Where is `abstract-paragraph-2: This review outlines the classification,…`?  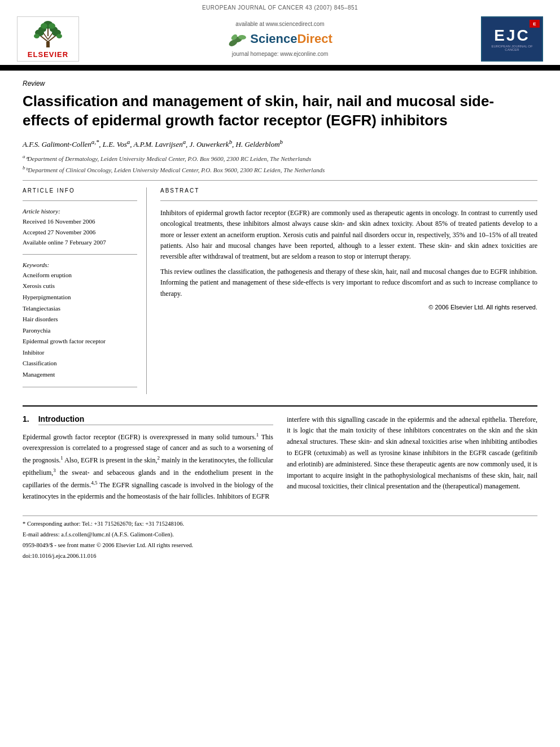
abstract-paragraph-2: This review outlines the classification,… is located at coordinates (349, 283).